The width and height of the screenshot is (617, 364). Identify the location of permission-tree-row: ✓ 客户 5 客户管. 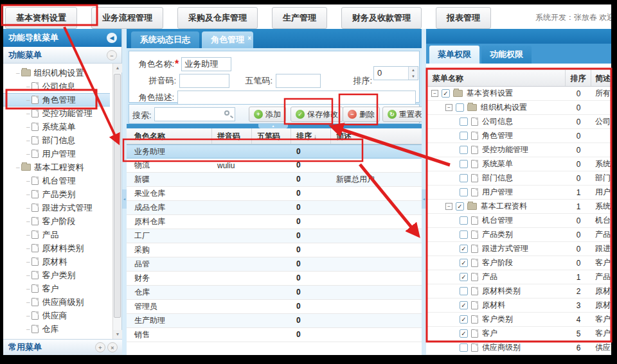
(519, 334).